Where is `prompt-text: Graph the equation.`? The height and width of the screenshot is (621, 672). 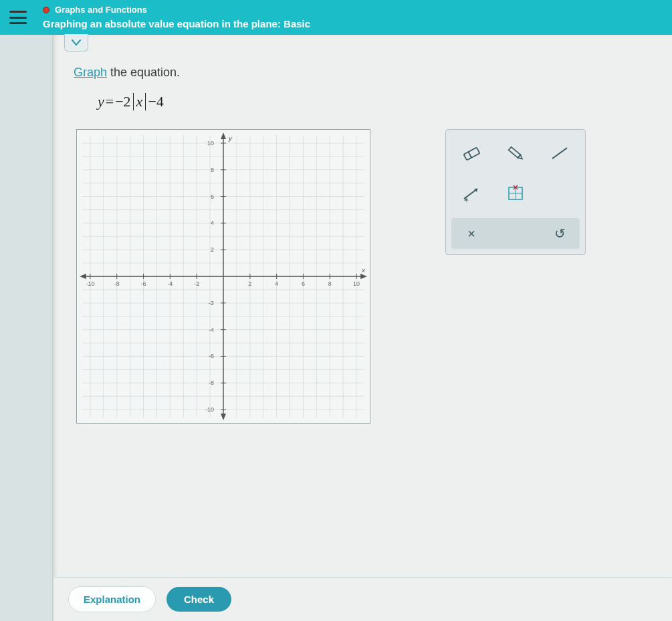
prompt-text: Graph the equation. is located at coordinates (362, 72).